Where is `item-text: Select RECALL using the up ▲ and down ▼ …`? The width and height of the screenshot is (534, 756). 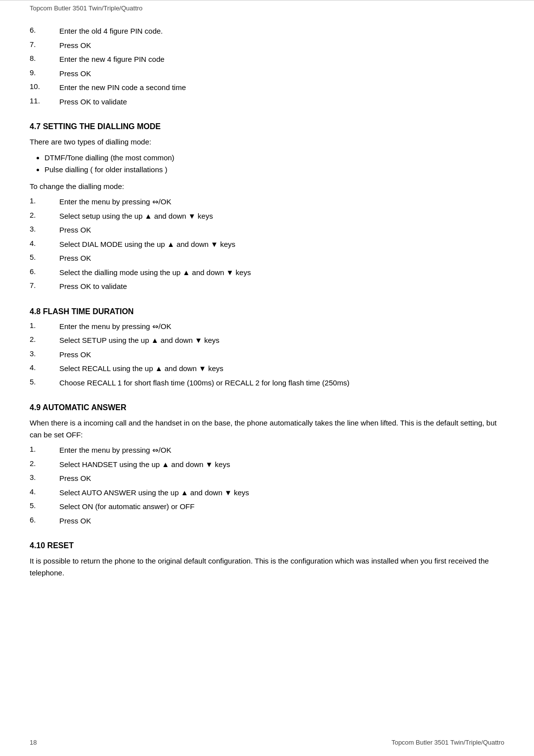
item-text: Select RECALL using the up ▲ and down ▼ … is located at coordinates (141, 369).